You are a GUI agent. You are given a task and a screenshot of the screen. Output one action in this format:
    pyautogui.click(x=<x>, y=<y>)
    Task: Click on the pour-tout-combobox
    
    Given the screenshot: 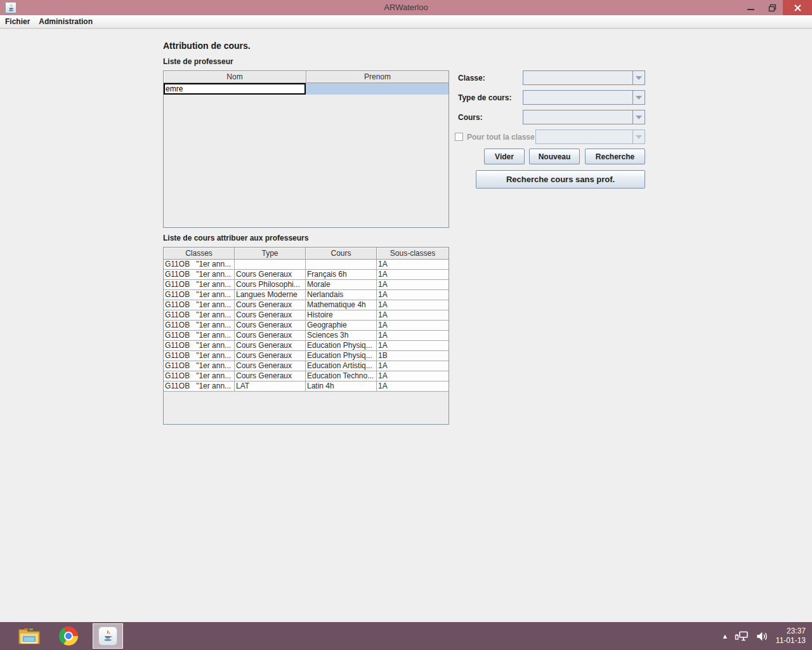 What is the action you would take?
    pyautogui.click(x=590, y=137)
    